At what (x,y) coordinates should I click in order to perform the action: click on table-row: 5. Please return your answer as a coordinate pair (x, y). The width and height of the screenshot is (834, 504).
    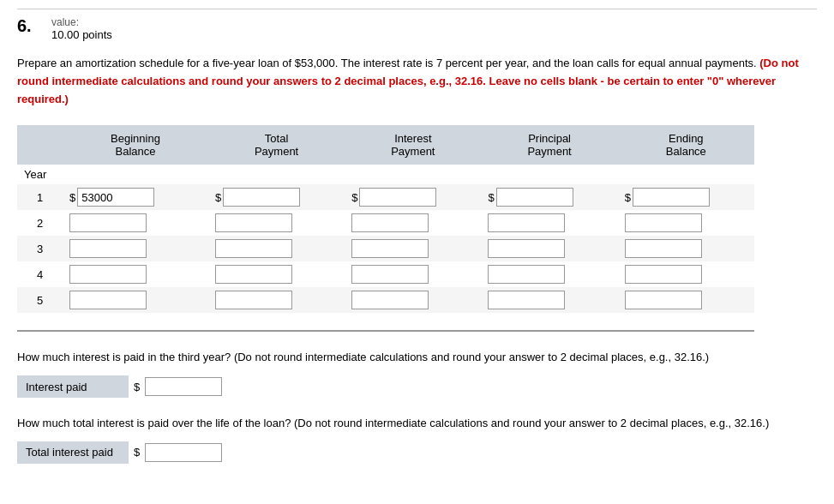
    Looking at the image, I should click on (386, 300).